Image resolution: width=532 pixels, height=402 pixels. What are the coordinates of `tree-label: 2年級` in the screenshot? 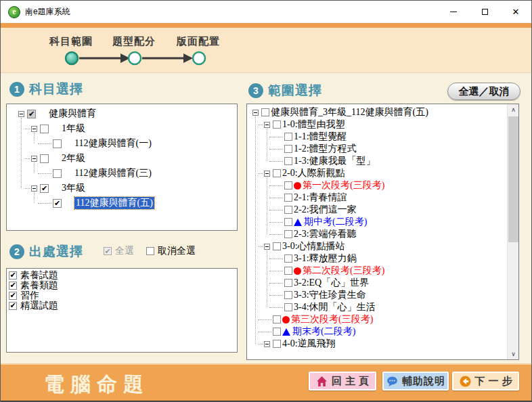 It's located at (73, 158).